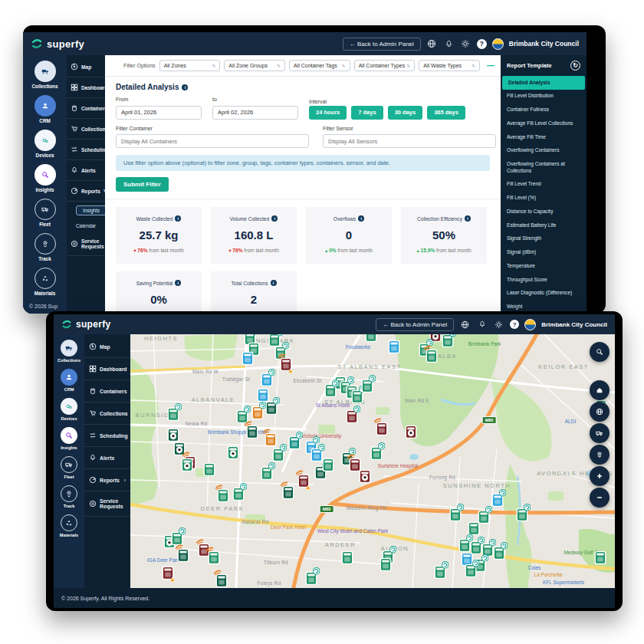  What do you see at coordinates (544, 123) in the screenshot?
I see `report-template-item-average-fill-level-collections: Average Fill Level Collections` at bounding box center [544, 123].